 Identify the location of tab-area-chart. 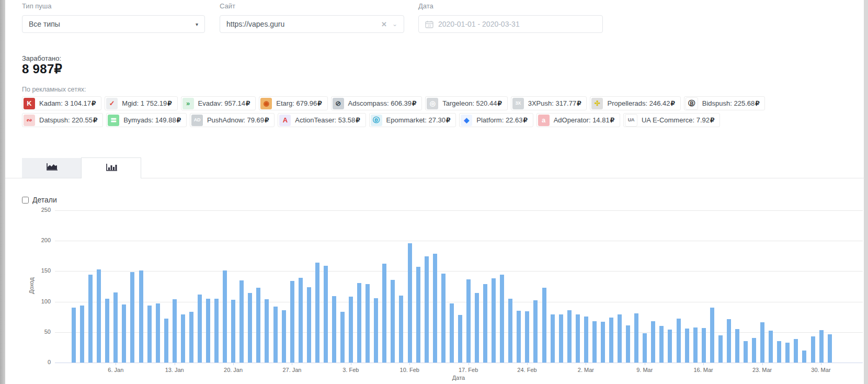
(51, 168).